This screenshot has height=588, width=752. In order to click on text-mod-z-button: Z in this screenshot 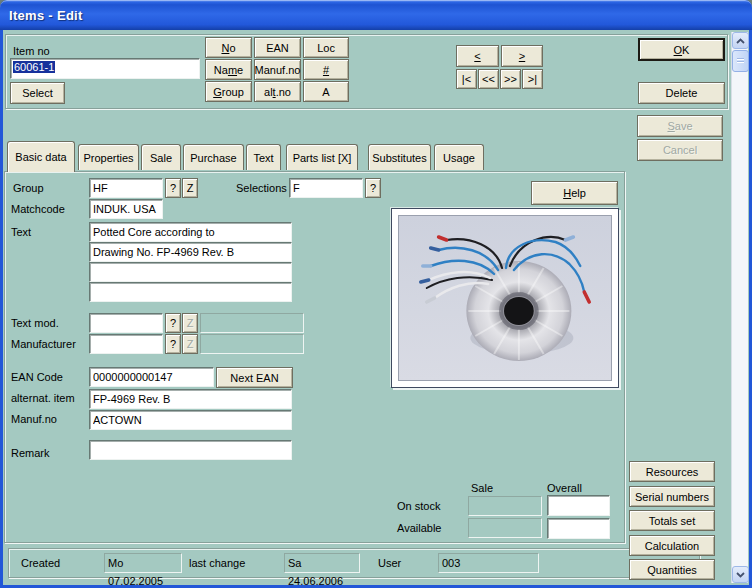, I will do `click(190, 323)`.